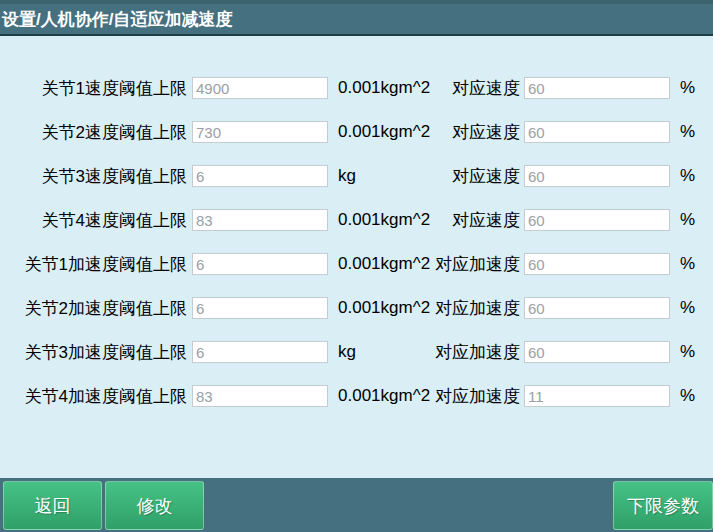  I want to click on parameter-row: 关节2加速度阈值上限 0.001kgm^2 对应加速度 %, so click(356, 308).